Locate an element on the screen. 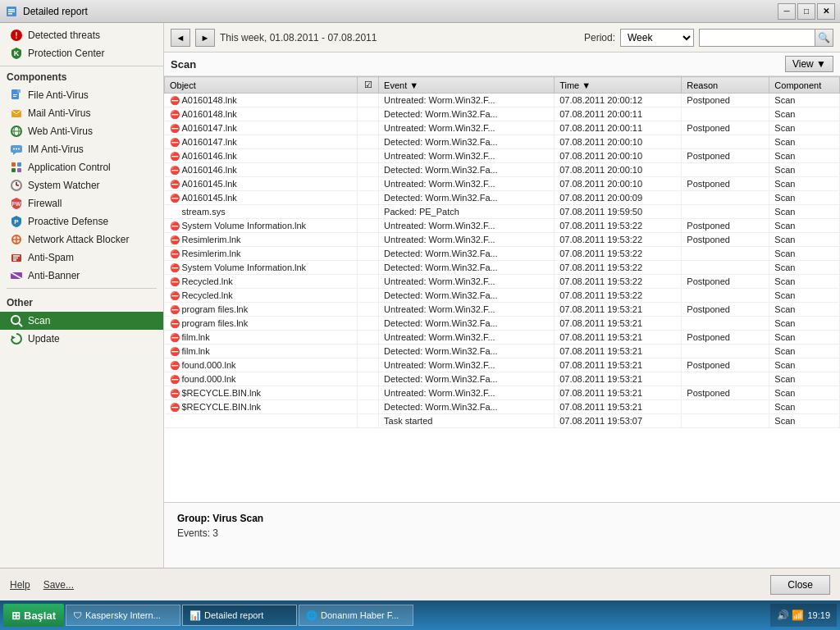 Image resolution: width=840 pixels, height=630 pixels. sidebar-item-network-attack-blocker: Network Attack Blocker is located at coordinates (82, 240).